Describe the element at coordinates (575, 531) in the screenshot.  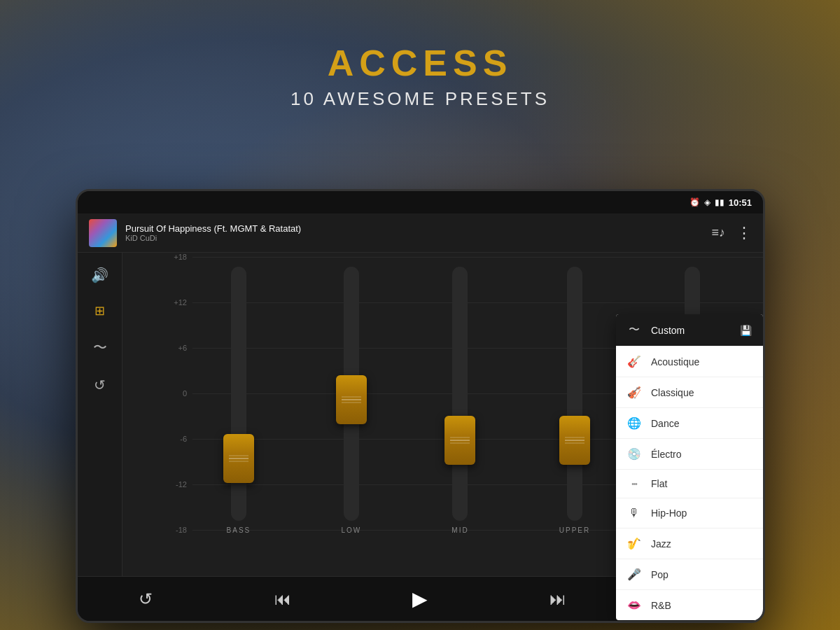
I see `fader-upper-label: UPPER` at that location.